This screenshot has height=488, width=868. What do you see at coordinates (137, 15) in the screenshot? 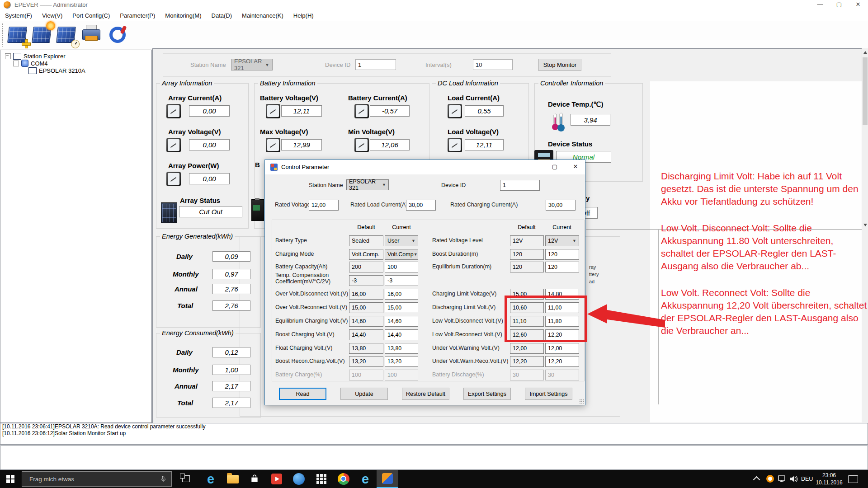
I see `menu-parameter: Parameter(P)` at bounding box center [137, 15].